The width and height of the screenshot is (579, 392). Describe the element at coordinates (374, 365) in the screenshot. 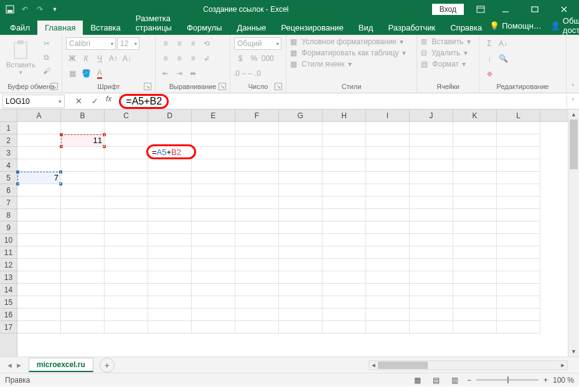

I see `scroll-left-icon: ◄` at that location.